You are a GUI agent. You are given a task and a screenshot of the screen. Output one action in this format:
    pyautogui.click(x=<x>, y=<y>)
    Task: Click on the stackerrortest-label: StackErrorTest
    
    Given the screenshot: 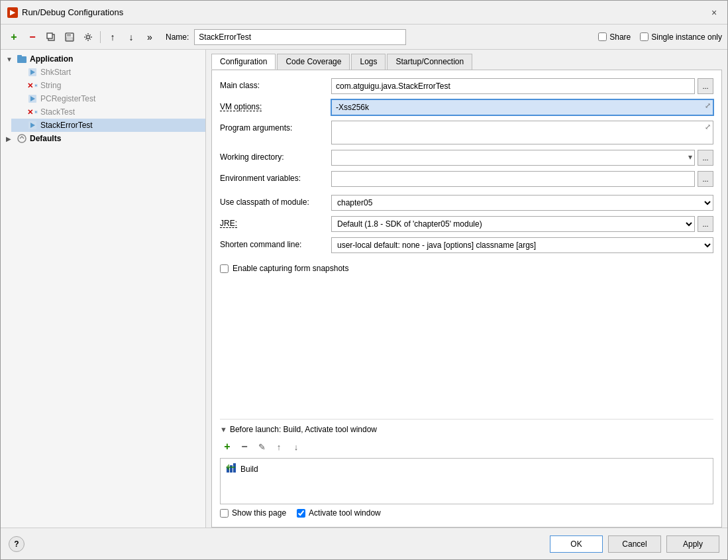 What is the action you would take?
    pyautogui.click(x=66, y=125)
    